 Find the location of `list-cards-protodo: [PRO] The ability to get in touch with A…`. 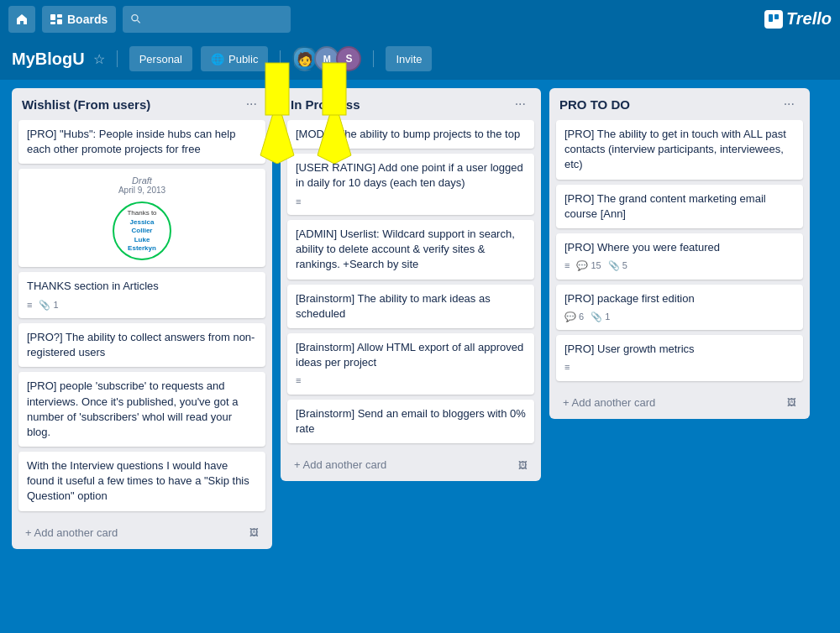

list-cards-protodo: [PRO] The ability to get in touch with A… is located at coordinates (680, 254).